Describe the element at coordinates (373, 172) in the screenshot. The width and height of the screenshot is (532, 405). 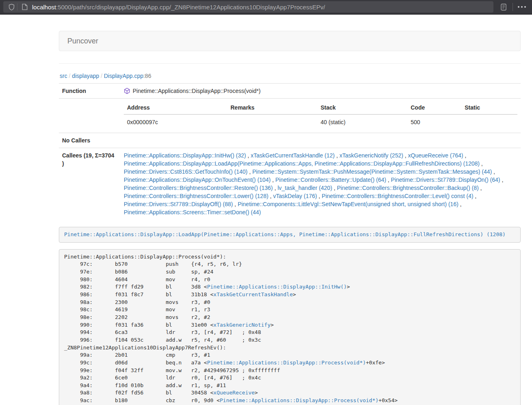
I see `callee-link: Pinetime::System::SystemTask::PushMessag…` at that location.